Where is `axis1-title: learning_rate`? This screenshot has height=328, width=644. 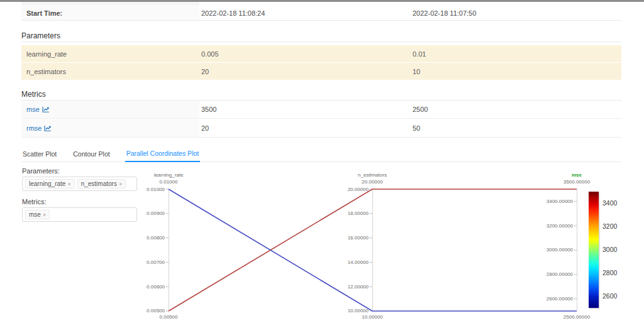
axis1-title: learning_rate is located at coordinates (169, 175).